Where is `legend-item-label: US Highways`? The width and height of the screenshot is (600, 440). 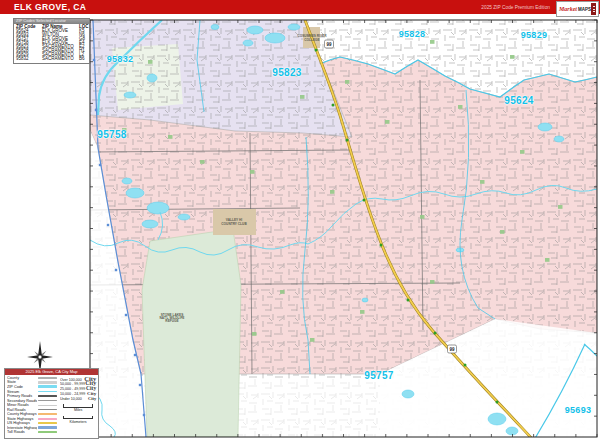 legend-item-label: US Highways is located at coordinates (22, 423).